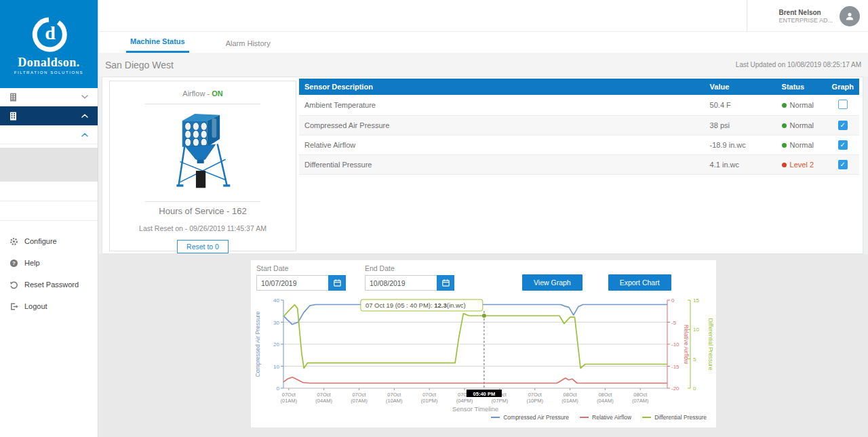  I want to click on logout-icon, so click(14, 306).